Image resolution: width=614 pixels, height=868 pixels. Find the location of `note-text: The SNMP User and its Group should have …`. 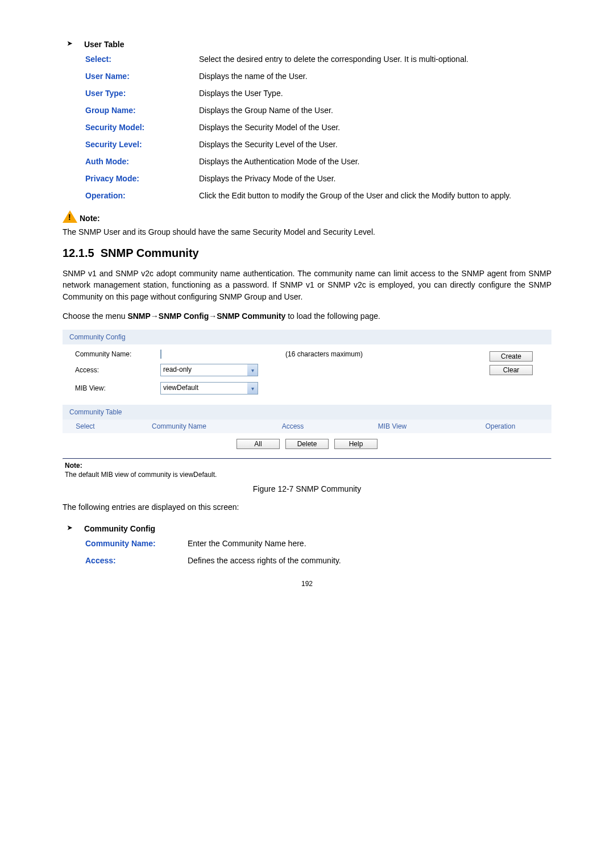

note-text: The SNMP User and its Group should have … is located at coordinates (307, 232).